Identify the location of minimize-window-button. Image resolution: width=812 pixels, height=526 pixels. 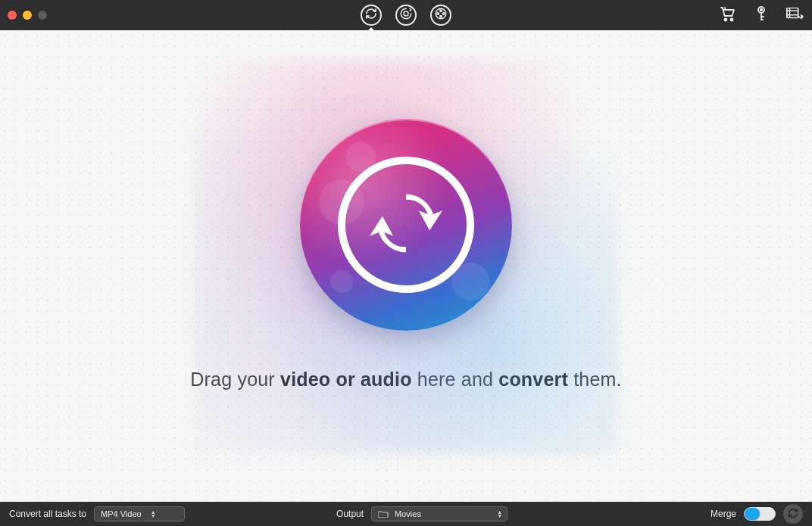
(27, 15).